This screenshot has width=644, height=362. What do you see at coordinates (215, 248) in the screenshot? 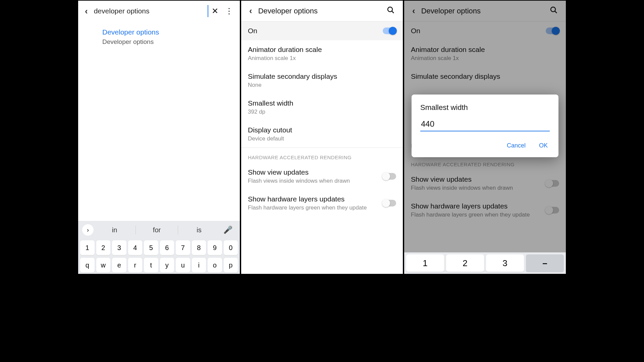
I see `key: 9` at bounding box center [215, 248].